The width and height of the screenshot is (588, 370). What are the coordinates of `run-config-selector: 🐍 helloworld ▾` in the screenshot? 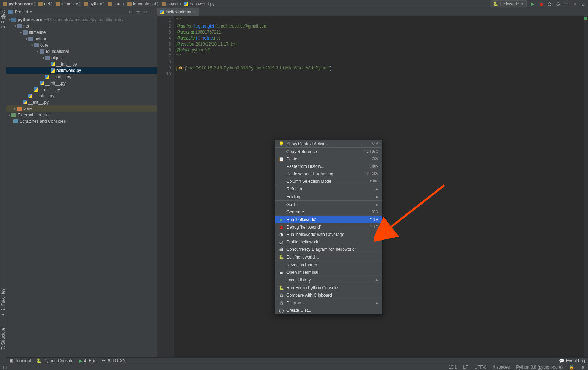 It's located at (508, 4).